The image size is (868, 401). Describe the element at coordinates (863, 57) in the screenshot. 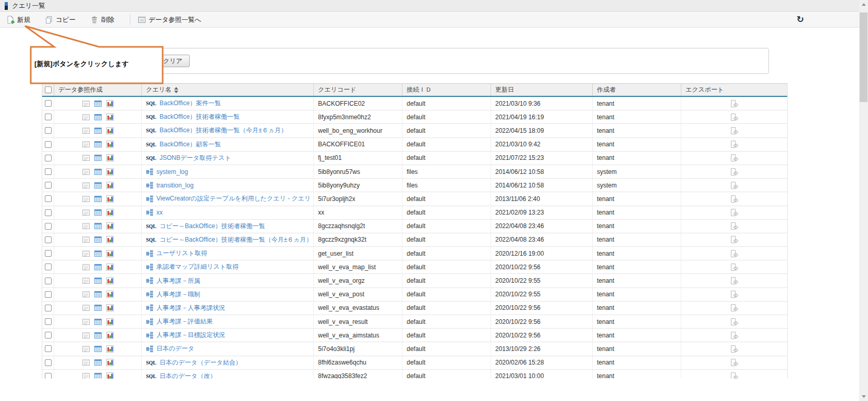

I see `scrollbar-thumb` at that location.